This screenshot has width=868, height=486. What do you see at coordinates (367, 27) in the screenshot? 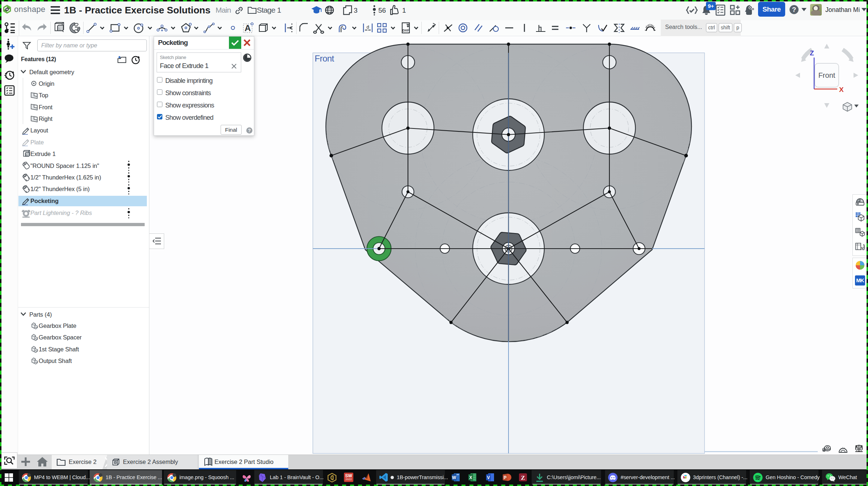
I see `svg-text: d` at bounding box center [367, 27].